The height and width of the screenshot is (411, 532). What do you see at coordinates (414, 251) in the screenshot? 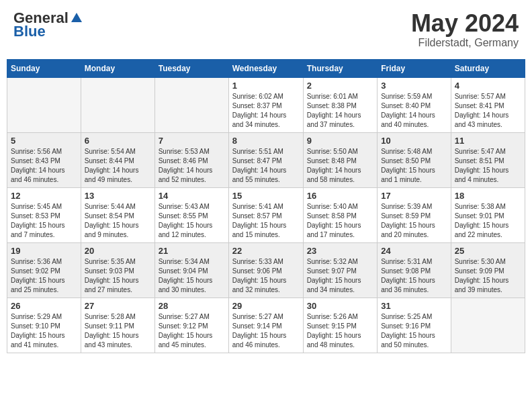
I see `day-number: 24` at bounding box center [414, 251].